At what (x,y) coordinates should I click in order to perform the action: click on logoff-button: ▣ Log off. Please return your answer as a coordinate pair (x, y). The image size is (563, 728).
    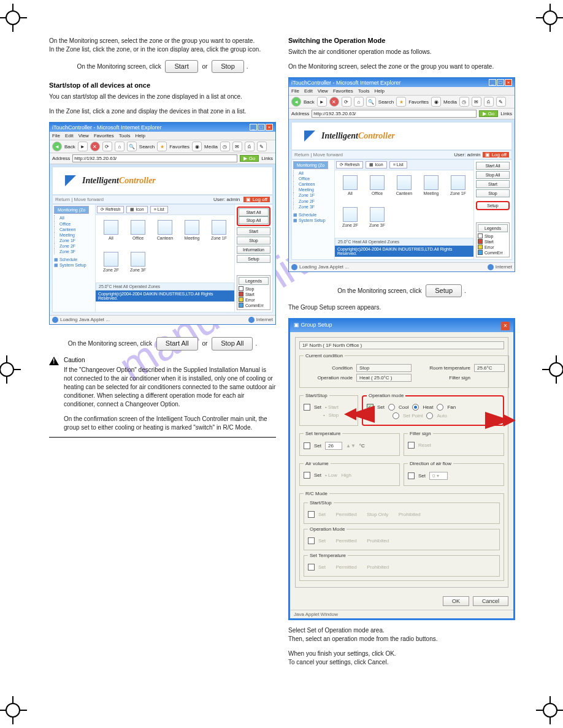
    Looking at the image, I should click on (256, 200).